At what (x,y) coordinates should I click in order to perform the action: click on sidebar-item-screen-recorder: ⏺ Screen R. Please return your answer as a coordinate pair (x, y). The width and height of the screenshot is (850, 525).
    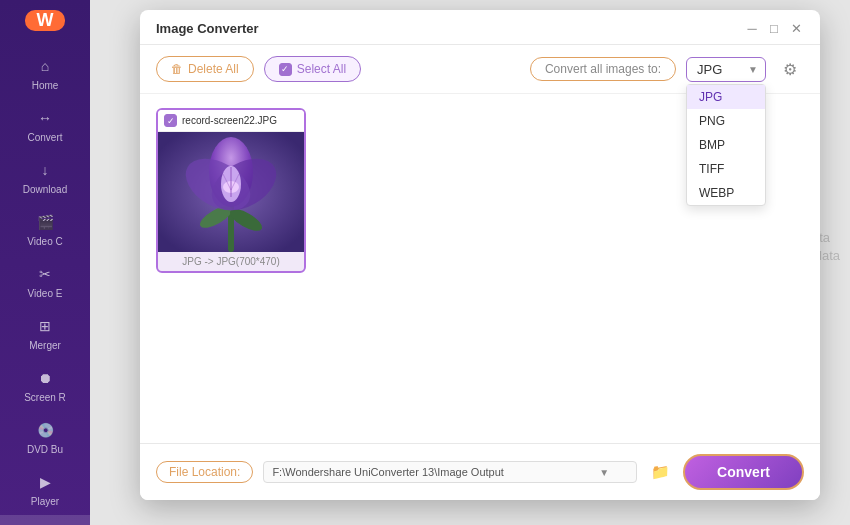
    Looking at the image, I should click on (45, 385).